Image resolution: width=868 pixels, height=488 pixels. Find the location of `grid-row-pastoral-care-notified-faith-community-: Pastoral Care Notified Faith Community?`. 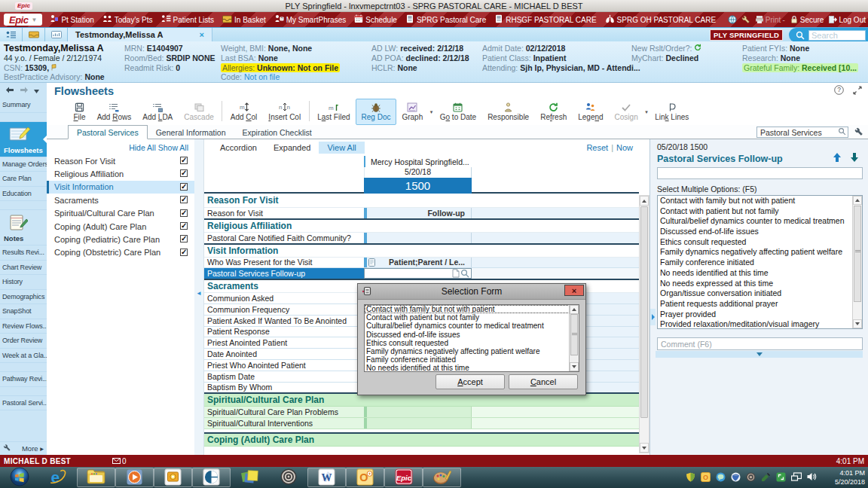

grid-row-pastoral-care-notified-faith-community-: Pastoral Care Notified Faith Community? is located at coordinates (422, 238).